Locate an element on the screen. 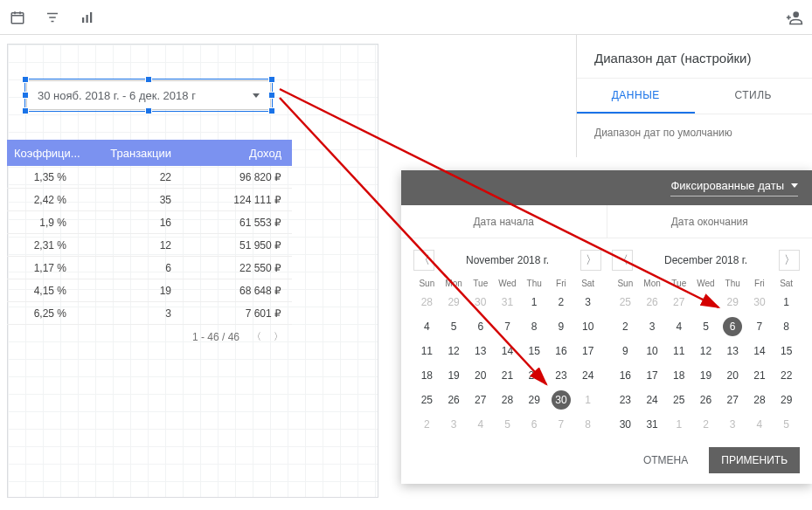  add-user-icon is located at coordinates (795, 17).